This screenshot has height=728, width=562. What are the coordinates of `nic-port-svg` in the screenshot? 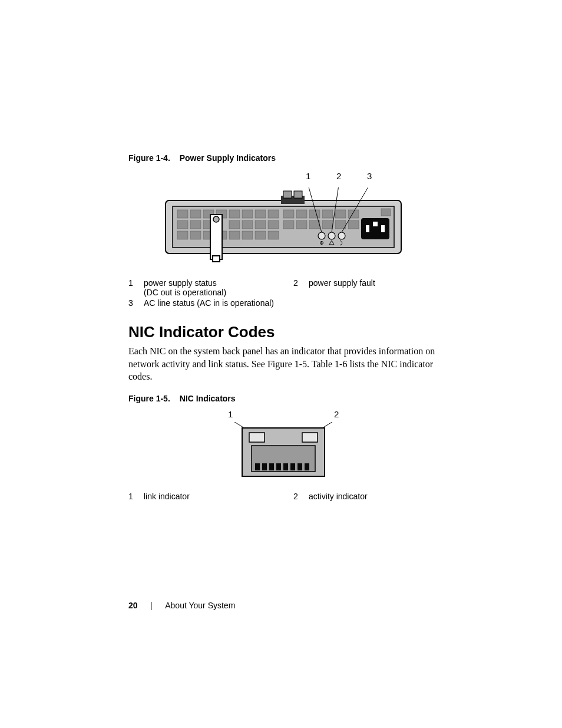 It's located at (283, 452).